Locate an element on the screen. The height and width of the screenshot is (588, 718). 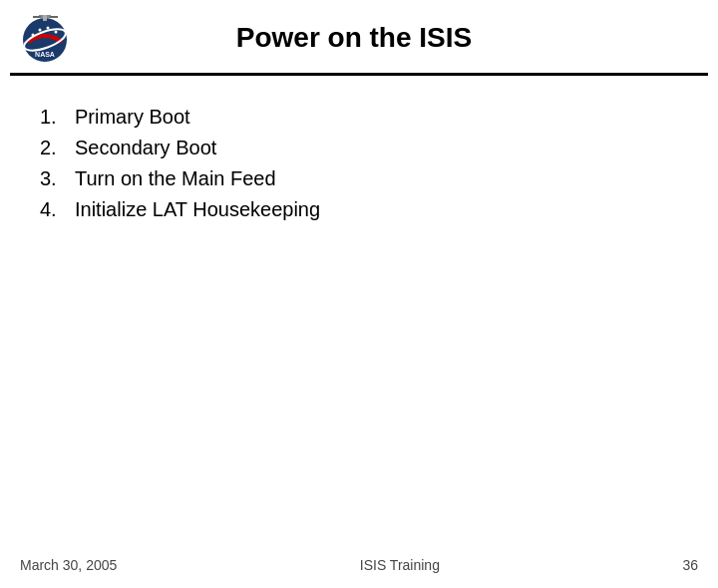
title-area: Power on the ISIS is located at coordinates (354, 38).